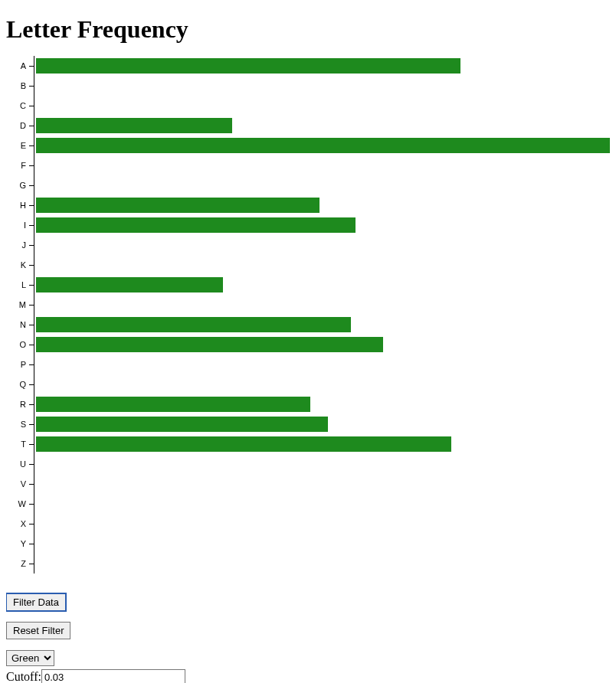  Describe the element at coordinates (23, 165) in the screenshot. I see `y-tick-label: F` at that location.